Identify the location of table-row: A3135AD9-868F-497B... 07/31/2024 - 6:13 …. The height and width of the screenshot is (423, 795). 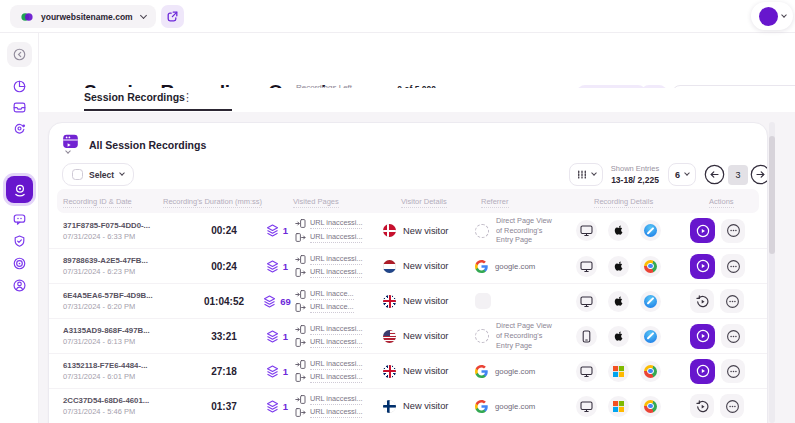
(408, 336).